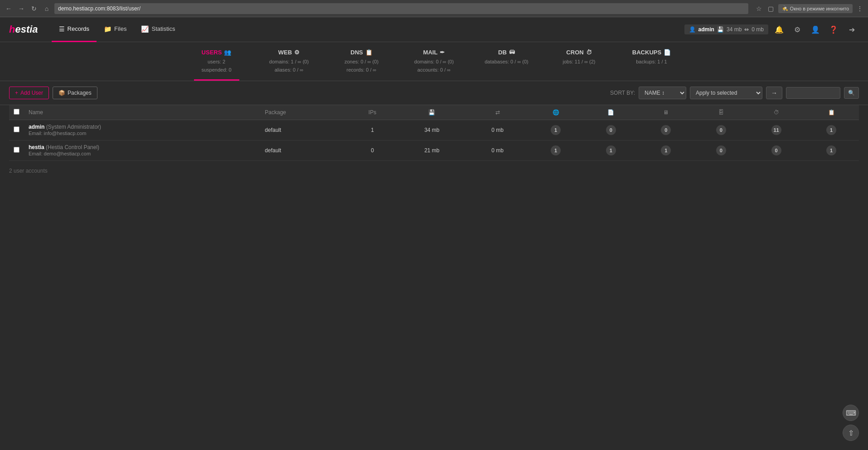 The width and height of the screenshot is (868, 450). Describe the element at coordinates (434, 150) in the screenshot. I see `table-row: hestia (Hestia Control Panel) Email: dem…` at that location.